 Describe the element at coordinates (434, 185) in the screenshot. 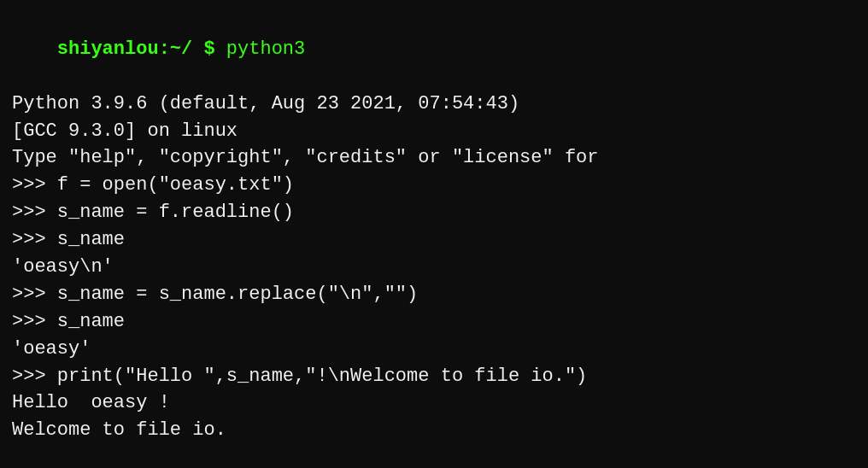

I see `terminal-line-open: >>> f = open("oeasy.txt")` at that location.